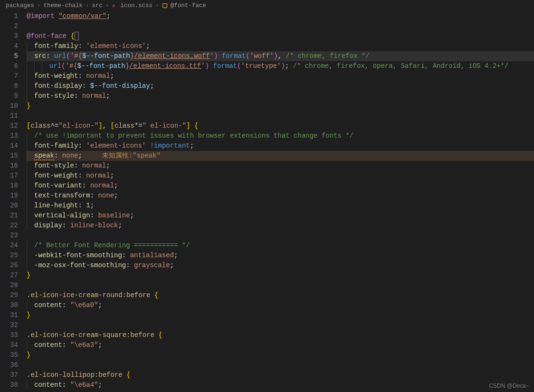 The height and width of the screenshot is (392, 534). What do you see at coordinates (9, 246) in the screenshot?
I see `line-number: 24` at bounding box center [9, 246].